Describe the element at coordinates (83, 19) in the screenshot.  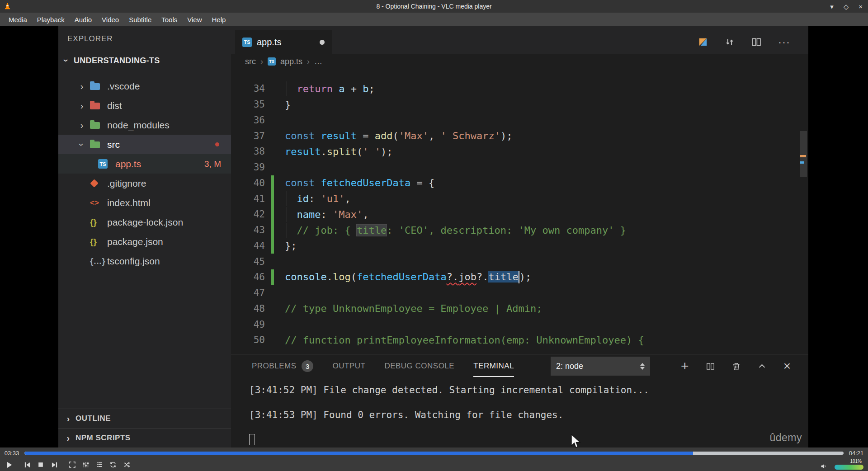
I see `menu-audio: Audio` at that location.